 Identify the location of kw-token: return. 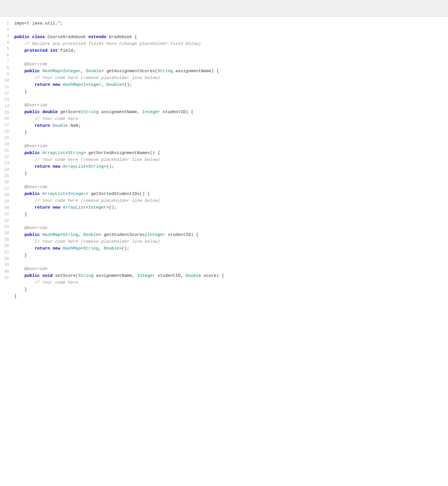
(42, 126).